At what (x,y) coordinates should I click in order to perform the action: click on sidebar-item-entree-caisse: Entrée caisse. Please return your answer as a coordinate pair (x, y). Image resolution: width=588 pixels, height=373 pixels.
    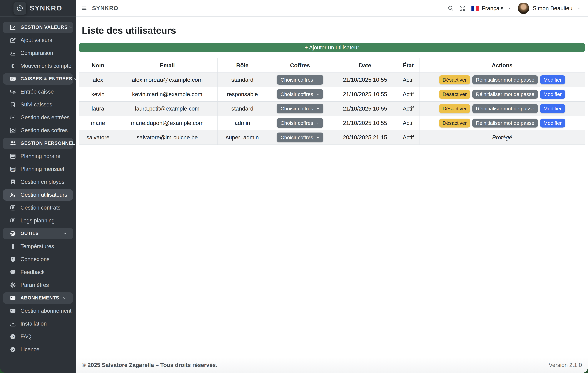
    Looking at the image, I should click on (38, 92).